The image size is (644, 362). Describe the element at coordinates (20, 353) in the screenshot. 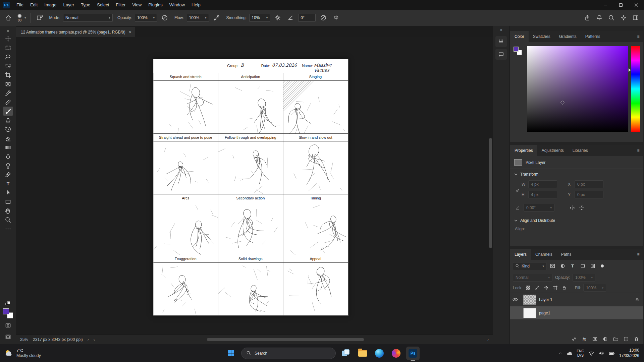

I see `weather-widget: 7°C Mostly cloudy` at that location.